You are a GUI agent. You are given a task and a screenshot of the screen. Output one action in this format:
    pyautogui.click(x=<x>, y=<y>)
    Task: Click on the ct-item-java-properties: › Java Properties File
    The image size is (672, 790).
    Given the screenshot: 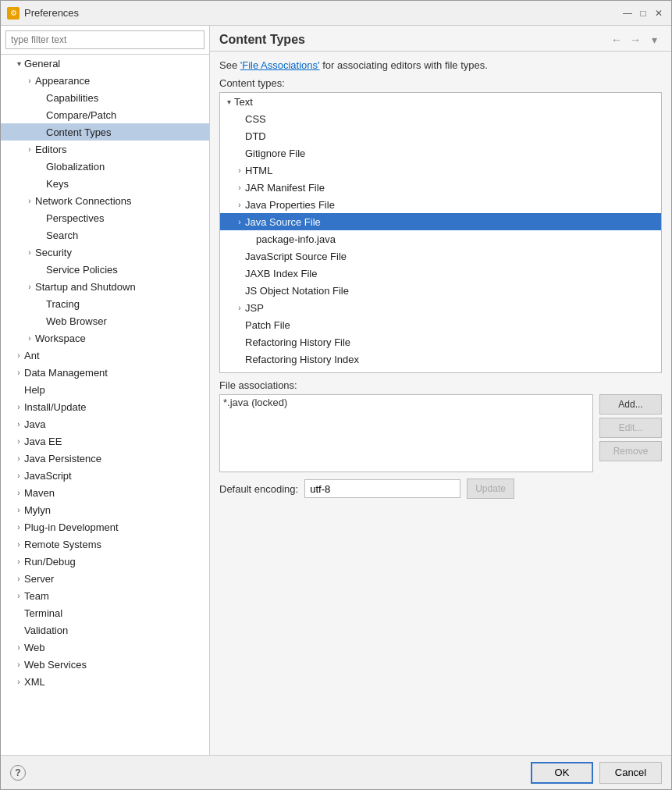 What is the action you would take?
    pyautogui.click(x=440, y=205)
    